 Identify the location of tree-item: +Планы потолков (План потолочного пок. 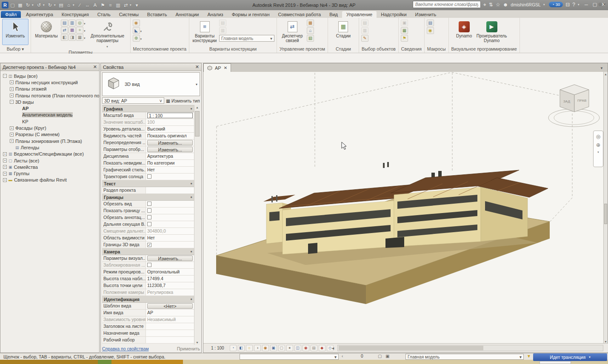
(50, 95).